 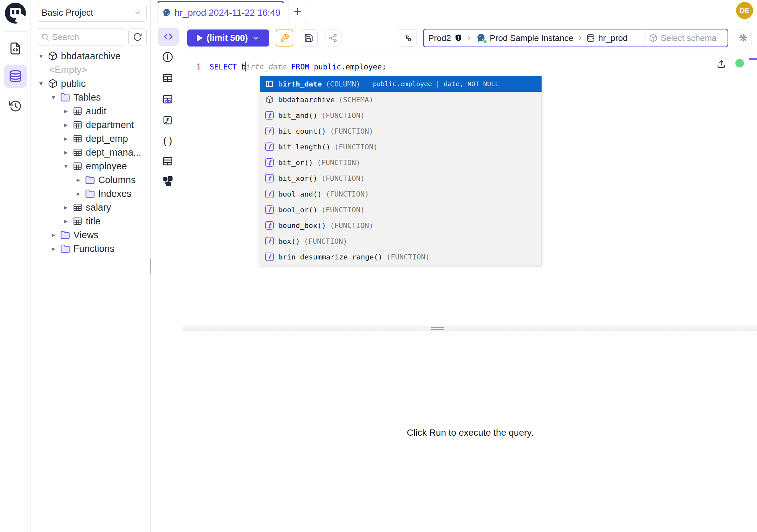 I want to click on history-icon, so click(x=15, y=106).